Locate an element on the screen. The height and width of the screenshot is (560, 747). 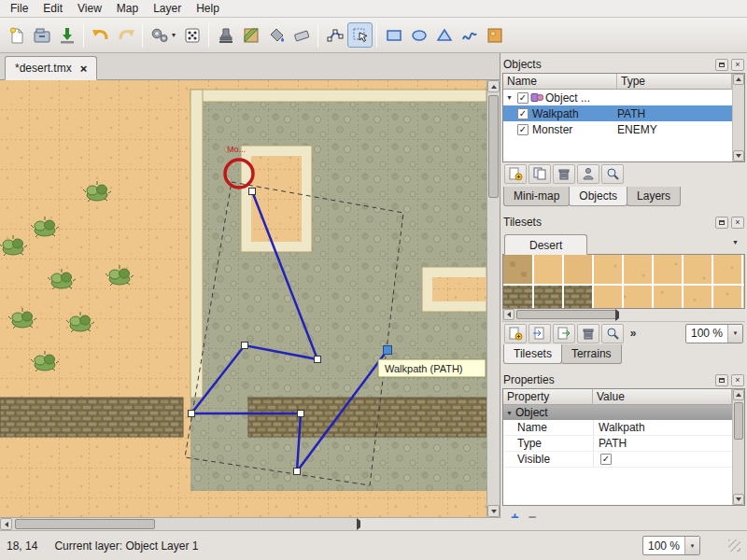
select-objects-tool is located at coordinates (360, 35).